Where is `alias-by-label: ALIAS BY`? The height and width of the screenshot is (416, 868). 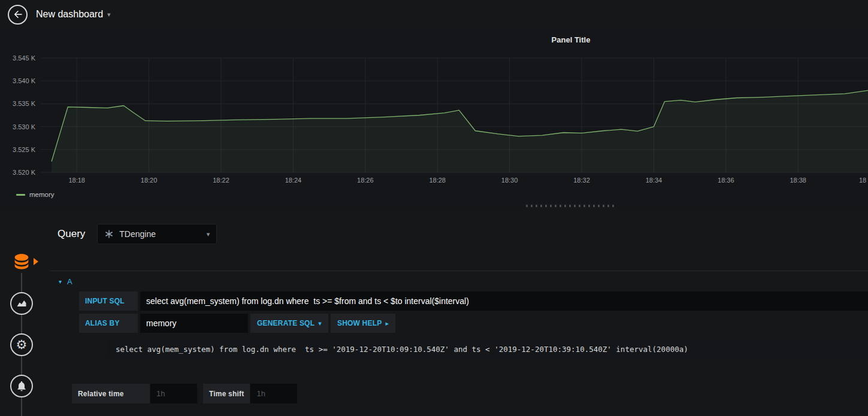
alias-by-label: ALIAS BY is located at coordinates (108, 323).